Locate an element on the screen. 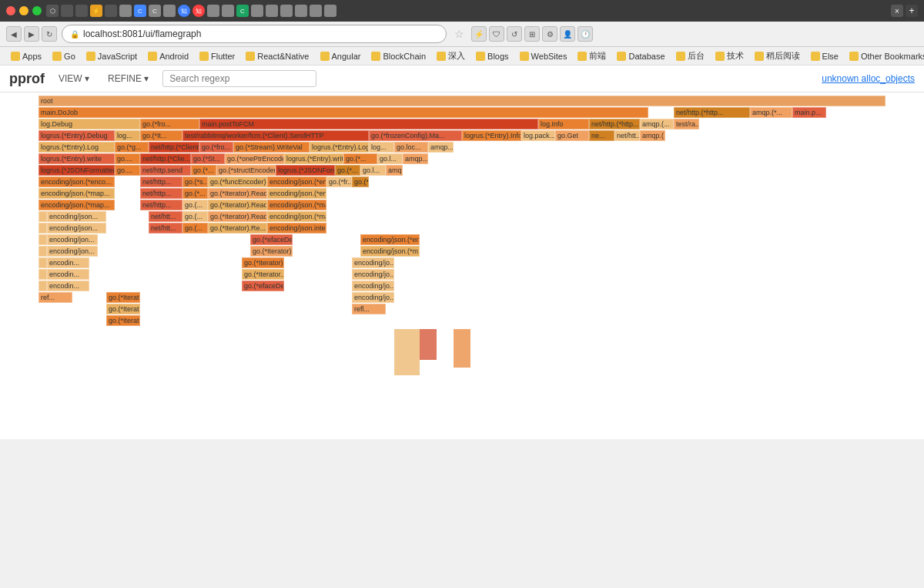 Image resolution: width=924 pixels, height=588 pixels. flame-block: go.(*frozenConfig).Ma... is located at coordinates (416, 136).